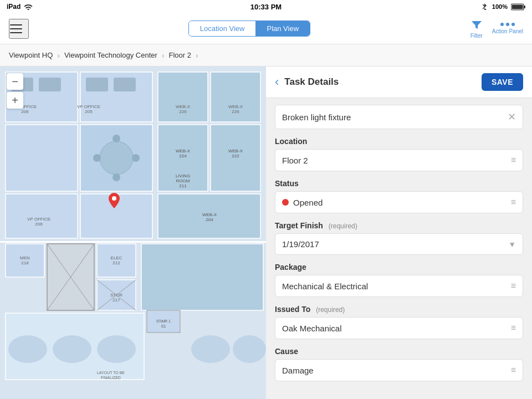  I want to click on cause-field: Damage ≡, so click(399, 370).